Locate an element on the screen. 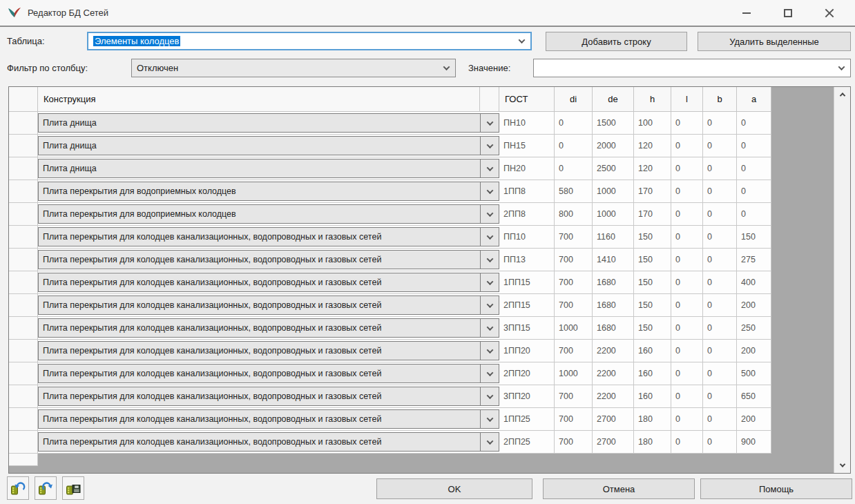 The height and width of the screenshot is (504, 855). cell-a: 400 is located at coordinates (754, 283).